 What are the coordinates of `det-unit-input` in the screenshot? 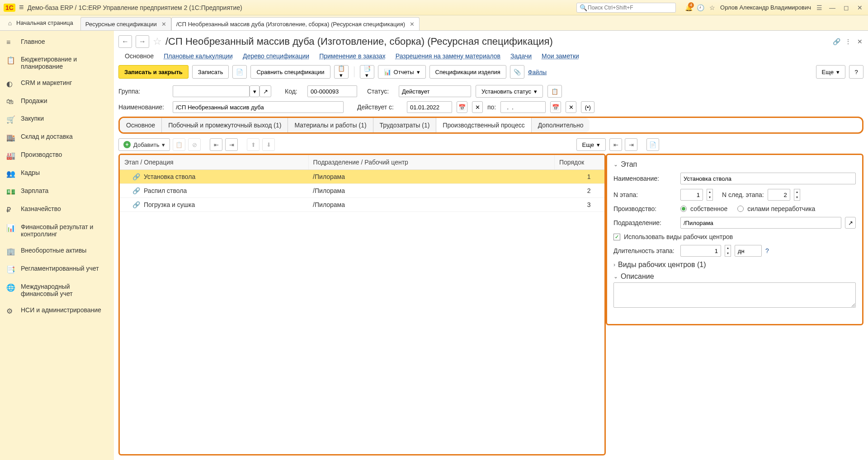 It's located at (761, 223).